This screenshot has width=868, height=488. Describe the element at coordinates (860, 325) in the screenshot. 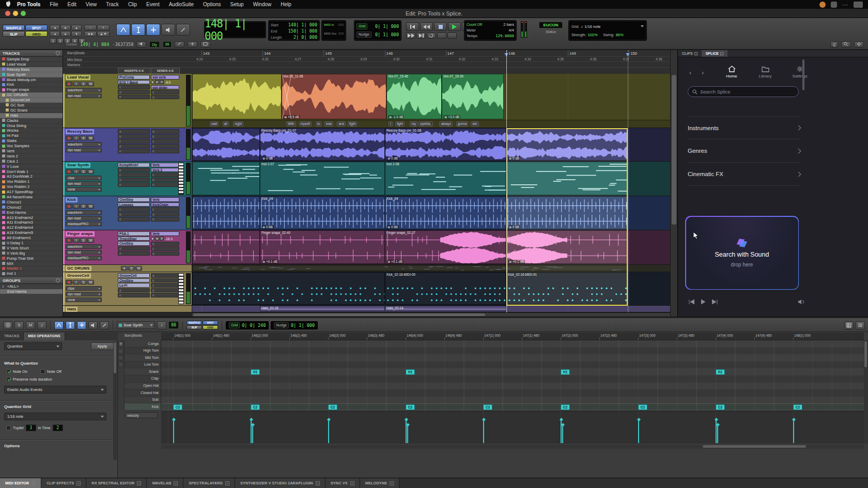

I see `midi-editor-menu-icon` at that location.